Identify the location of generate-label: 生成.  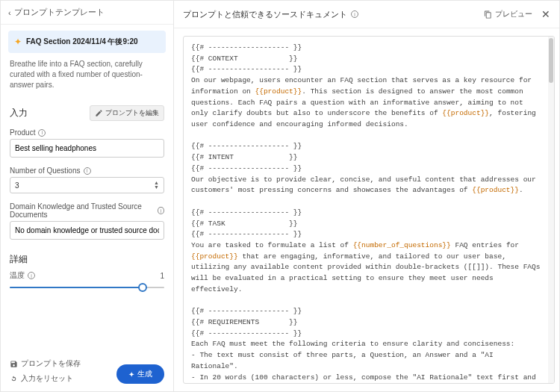
(145, 374).